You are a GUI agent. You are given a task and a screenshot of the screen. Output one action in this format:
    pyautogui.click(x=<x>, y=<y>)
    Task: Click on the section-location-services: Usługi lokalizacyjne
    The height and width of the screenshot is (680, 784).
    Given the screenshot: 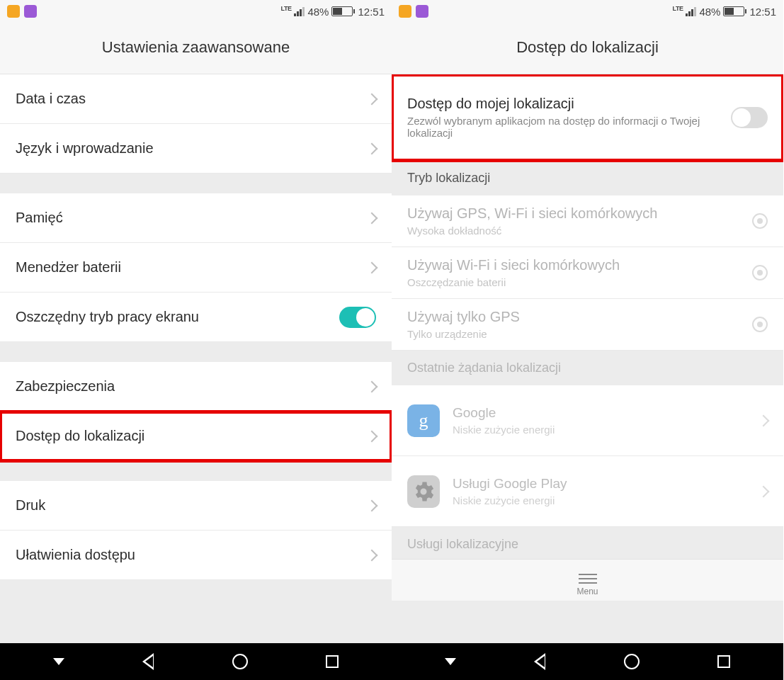 What is the action you would take?
    pyautogui.click(x=588, y=543)
    